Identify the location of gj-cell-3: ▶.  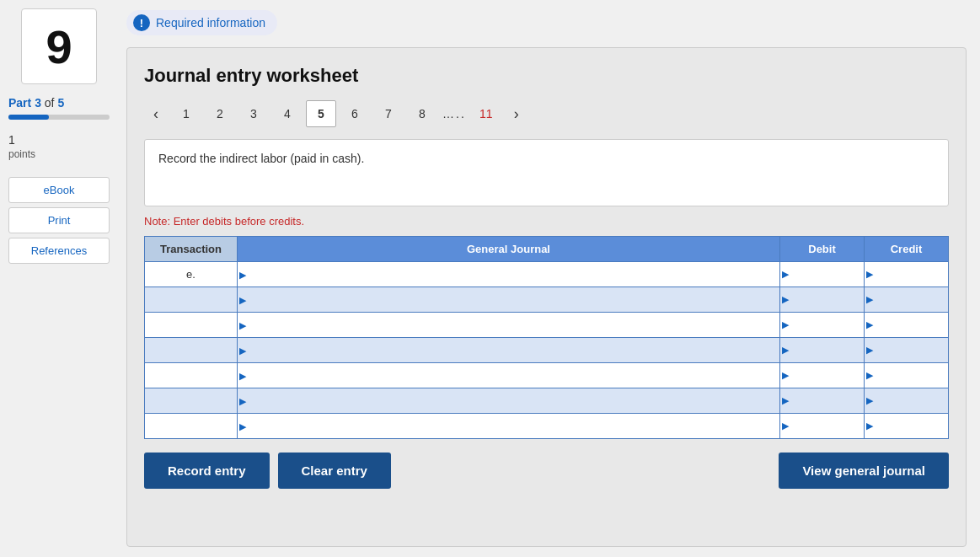
(509, 325).